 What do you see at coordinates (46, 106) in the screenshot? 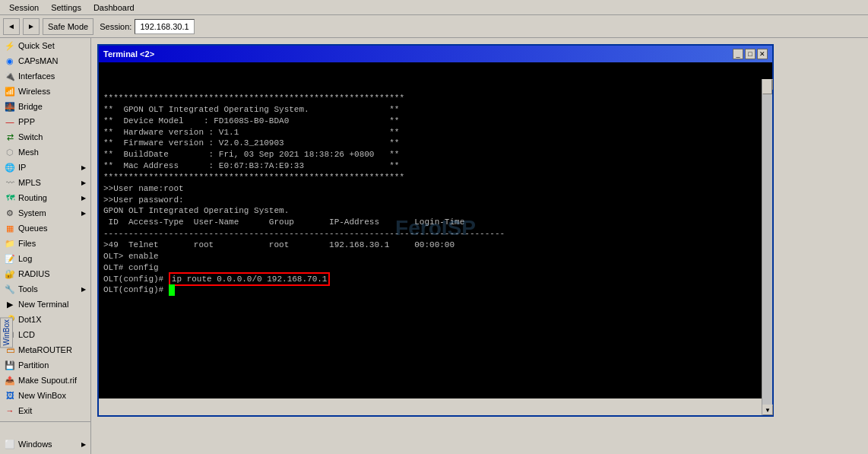
I see `sidebar-item-bridge: 🌉 Bridge` at bounding box center [46, 106].